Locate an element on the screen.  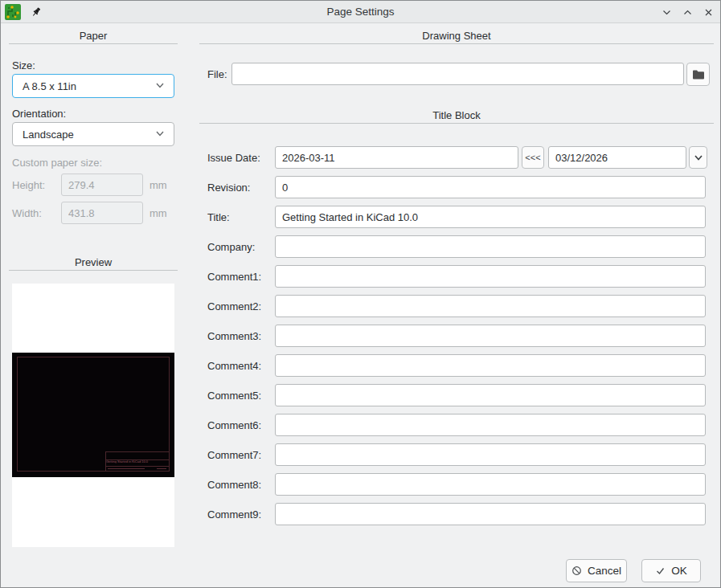
comment6-input is located at coordinates (490, 425).